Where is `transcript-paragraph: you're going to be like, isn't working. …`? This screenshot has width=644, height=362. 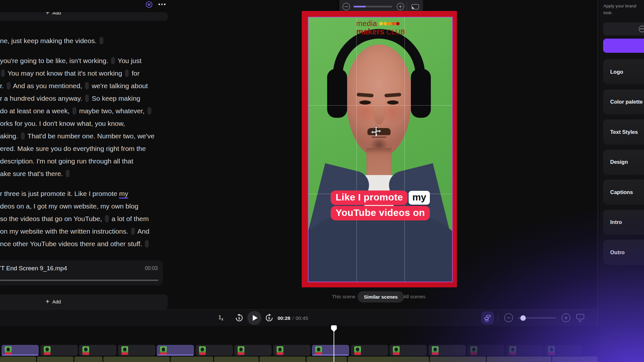
transcript-paragraph: you're going to be like, isn't working. … is located at coordinates (97, 117).